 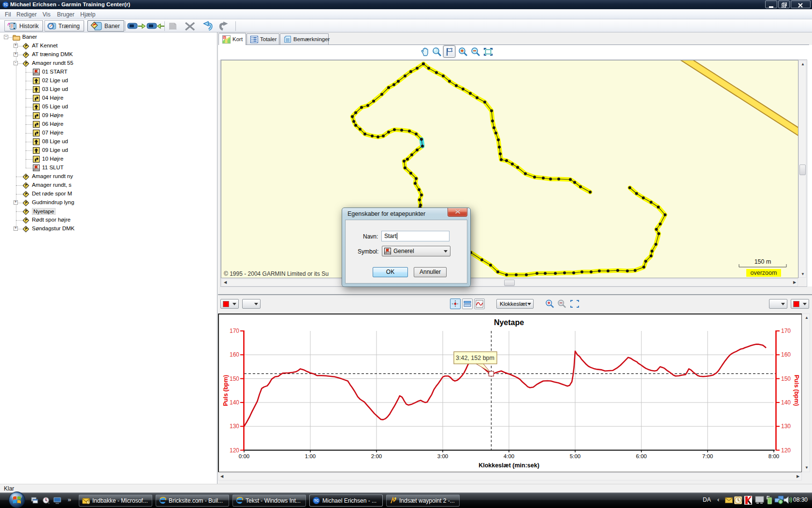 What do you see at coordinates (475, 358) in the screenshot?
I see `svg-text: 3:42, 152 bpm` at bounding box center [475, 358].